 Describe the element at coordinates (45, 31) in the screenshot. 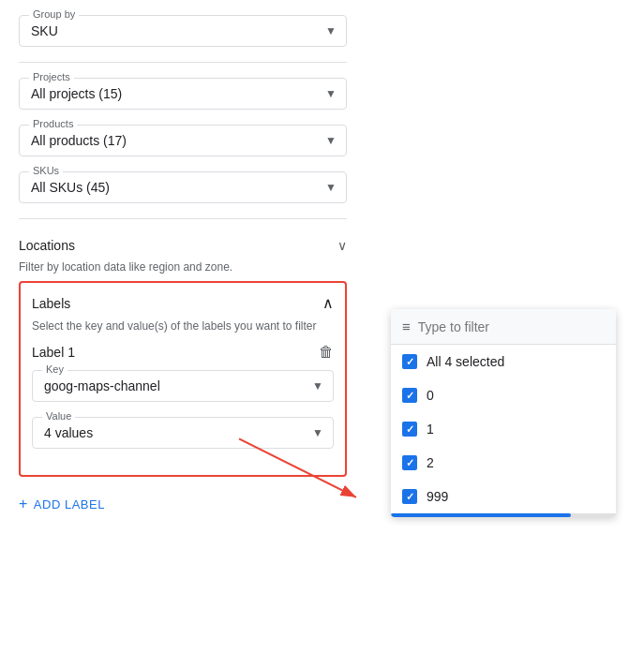

I see `group-by-value: SKU` at that location.